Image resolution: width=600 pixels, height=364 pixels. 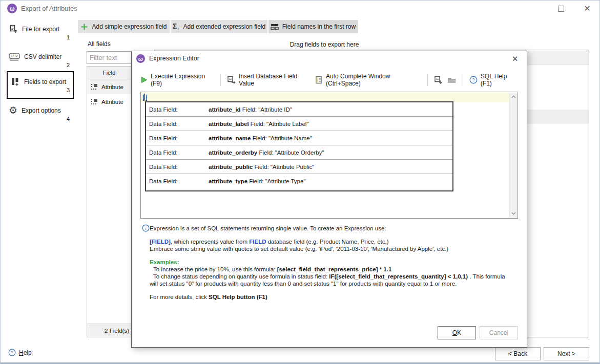 I want to click on help-icon: ?, so click(x=12, y=352).